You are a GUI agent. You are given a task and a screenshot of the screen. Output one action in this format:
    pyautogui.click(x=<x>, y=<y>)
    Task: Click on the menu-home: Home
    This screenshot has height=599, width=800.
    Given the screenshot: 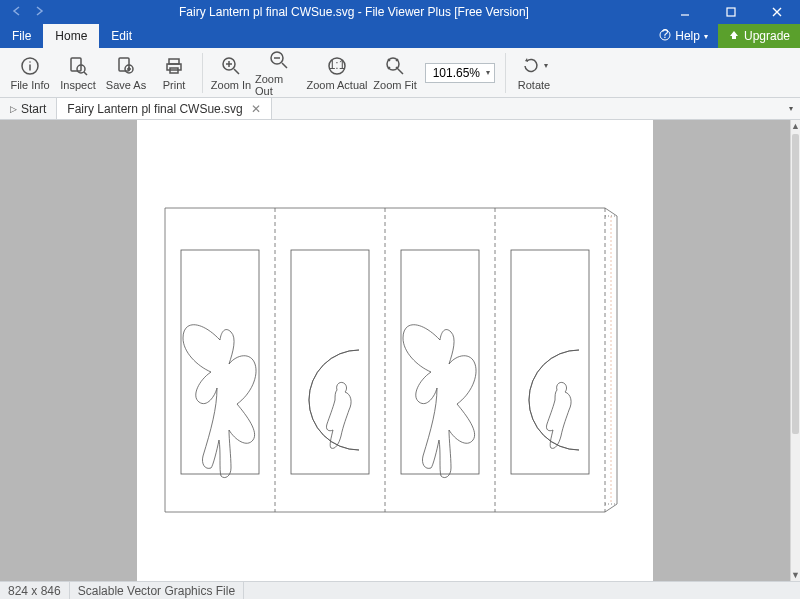 What is the action you would take?
    pyautogui.click(x=71, y=36)
    